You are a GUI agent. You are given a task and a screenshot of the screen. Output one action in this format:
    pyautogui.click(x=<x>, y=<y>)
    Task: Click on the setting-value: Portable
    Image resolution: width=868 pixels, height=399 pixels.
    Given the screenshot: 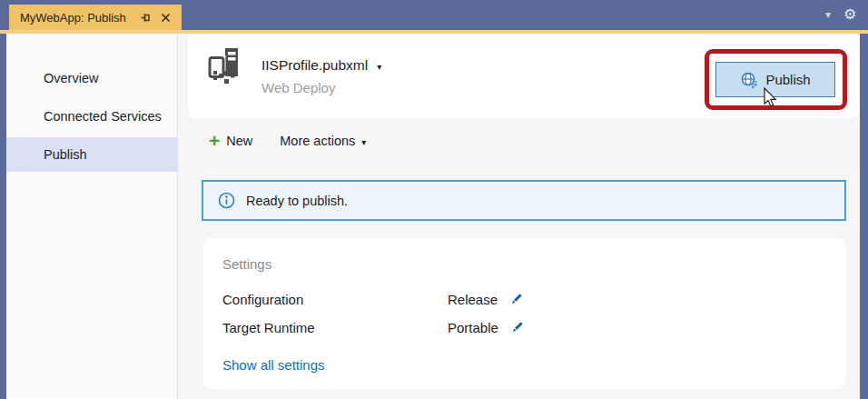 What is the action you would take?
    pyautogui.click(x=473, y=327)
    